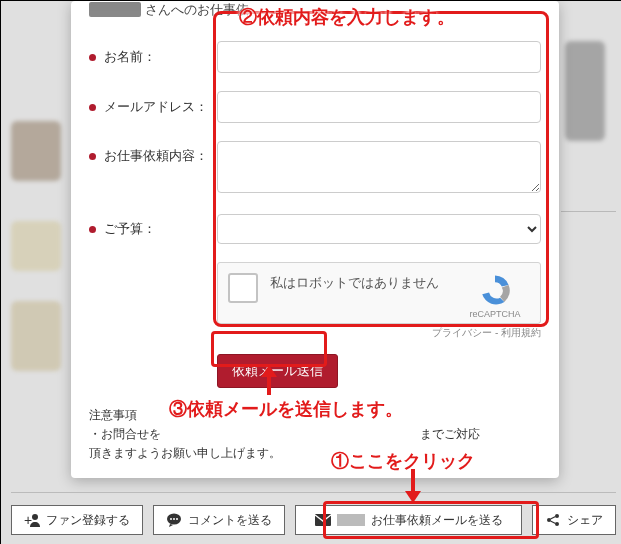 The image size is (621, 544). What do you see at coordinates (495, 314) in the screenshot?
I see `recaptcha-brand: reCAPTCHA` at bounding box center [495, 314].